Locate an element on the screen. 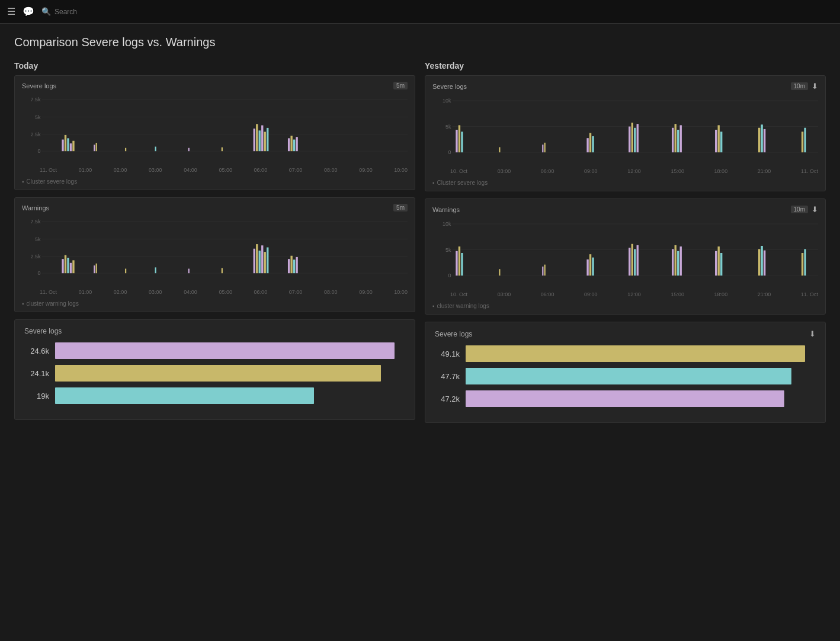 Image resolution: width=840 pixels, height=641 pixels. yesterday-label: Yesterday is located at coordinates (626, 66).